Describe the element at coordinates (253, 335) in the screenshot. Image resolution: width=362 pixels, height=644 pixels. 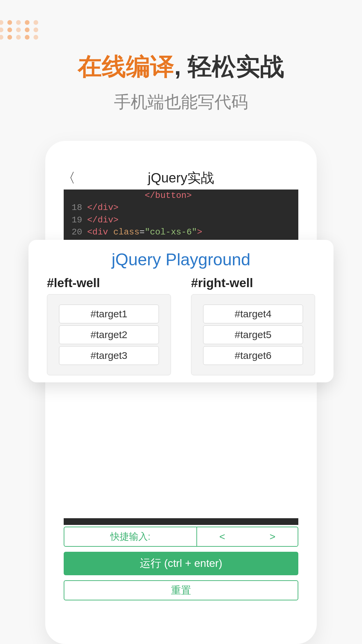
I see `right-well-box: #target4 #target5 #target6` at that location.